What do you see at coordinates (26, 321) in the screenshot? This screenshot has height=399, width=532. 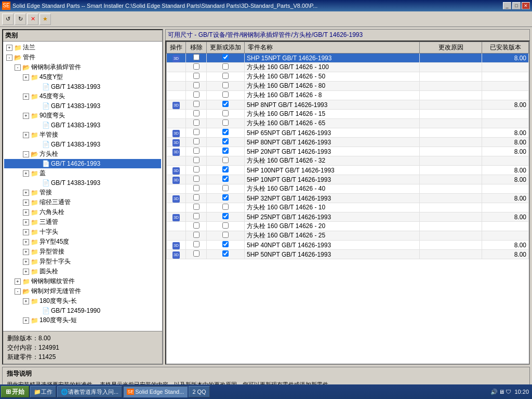 I see `toggle-180short: +` at bounding box center [26, 321].